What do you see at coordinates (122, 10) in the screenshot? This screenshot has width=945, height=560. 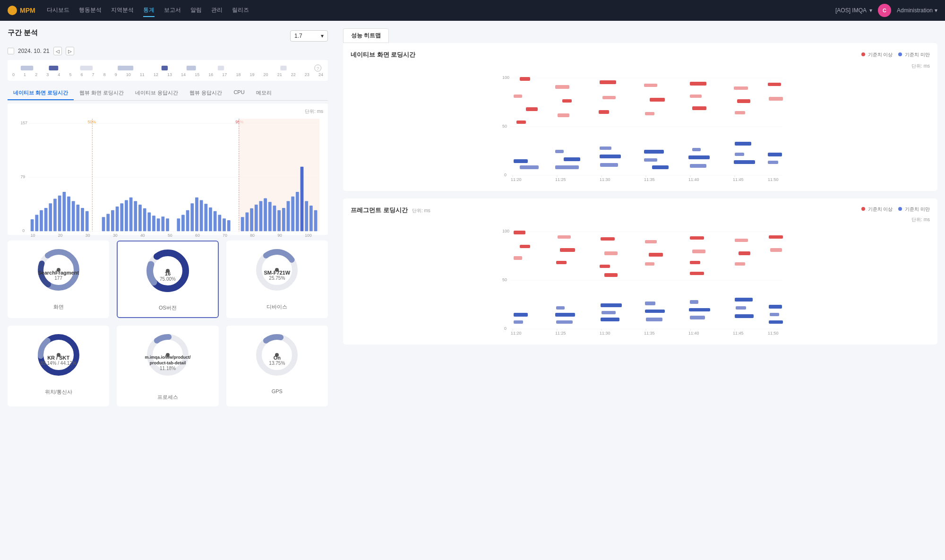 I see `nav-region: 지역분석` at bounding box center [122, 10].